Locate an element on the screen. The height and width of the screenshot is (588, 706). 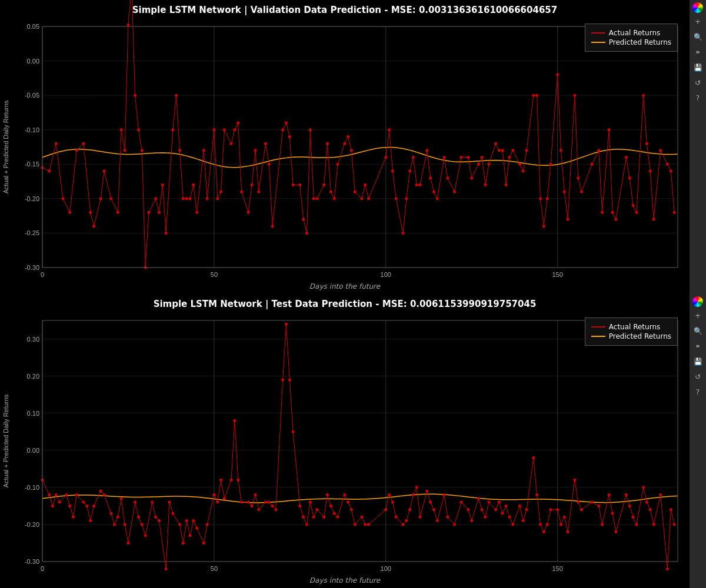
test-sidebar: + 🔍 ⚭ 💾 ↺ ? is located at coordinates (698, 441).